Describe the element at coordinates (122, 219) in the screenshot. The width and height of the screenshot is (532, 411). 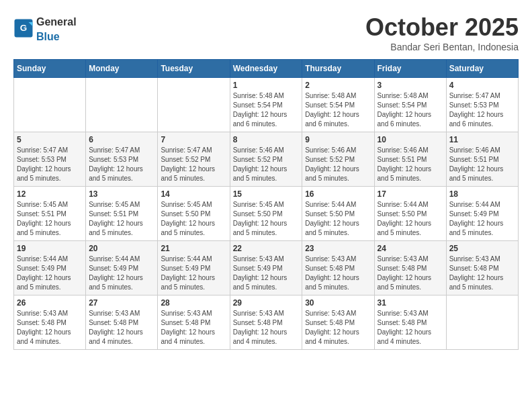
I see `day-info: Sunrise: 5:45 AM Sunset: 5:51 PM Dayligh…` at that location.